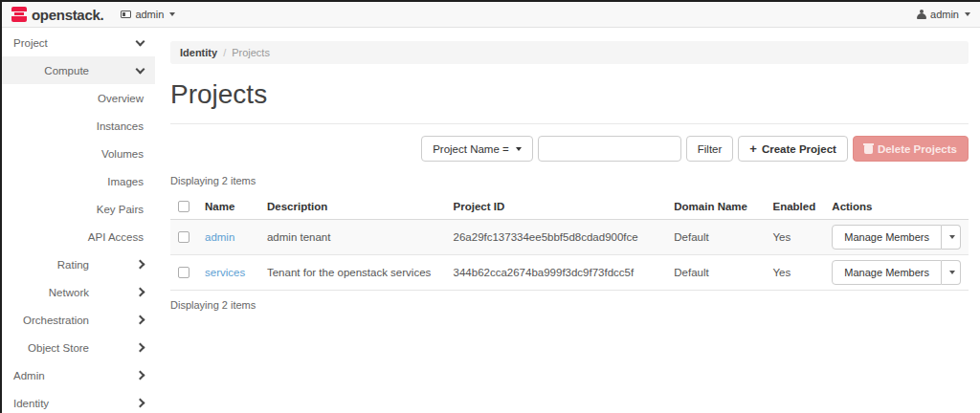 The image size is (980, 413). What do you see at coordinates (557, 206) in the screenshot?
I see `column-header-project-id: Project ID` at bounding box center [557, 206].